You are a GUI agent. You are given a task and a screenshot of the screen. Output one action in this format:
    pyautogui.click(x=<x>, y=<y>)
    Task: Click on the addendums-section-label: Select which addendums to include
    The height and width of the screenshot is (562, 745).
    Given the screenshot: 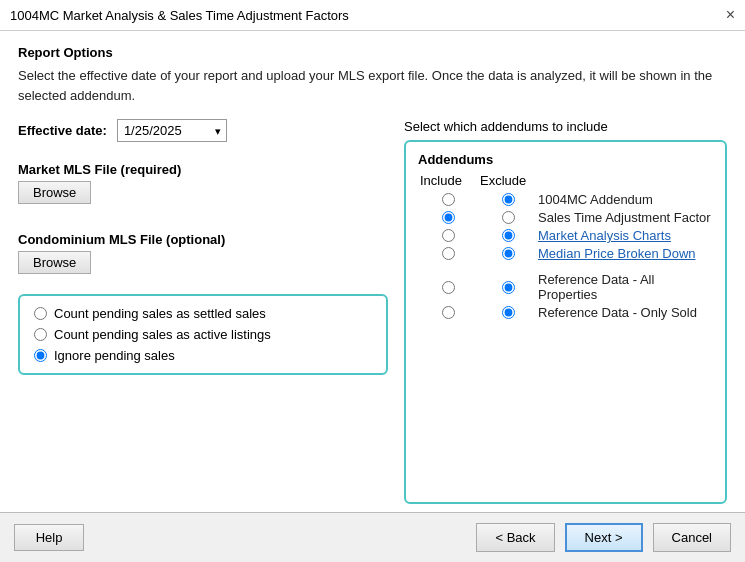 What is the action you would take?
    pyautogui.click(x=566, y=126)
    